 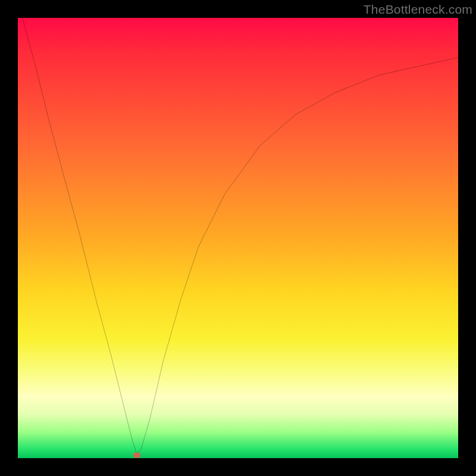 I want to click on watermark: TheBottleneck.com, so click(x=418, y=10).